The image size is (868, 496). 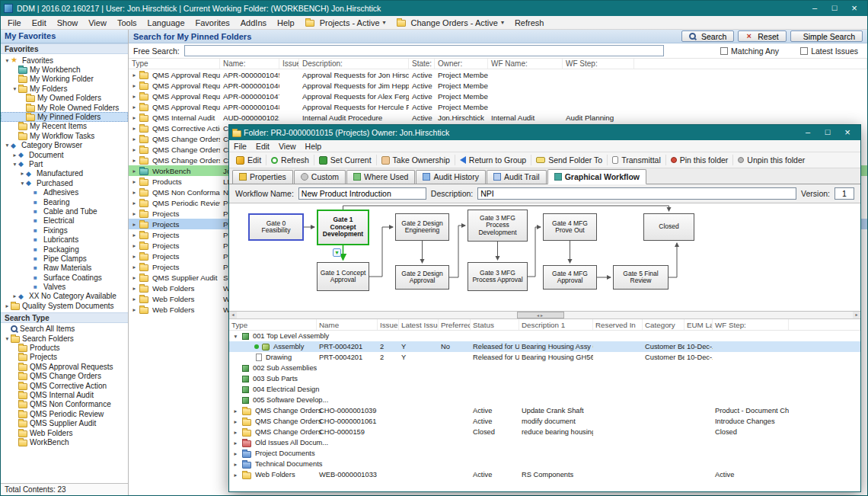 What do you see at coordinates (422, 227) in the screenshot?
I see `workflow-box: Gate 2 Design Engineering` at bounding box center [422, 227].